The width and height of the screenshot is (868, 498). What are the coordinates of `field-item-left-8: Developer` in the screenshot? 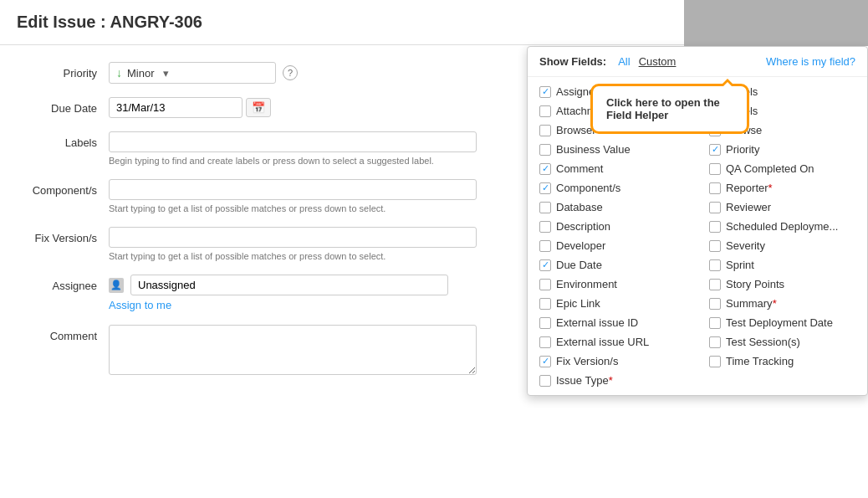 It's located at (612, 246).